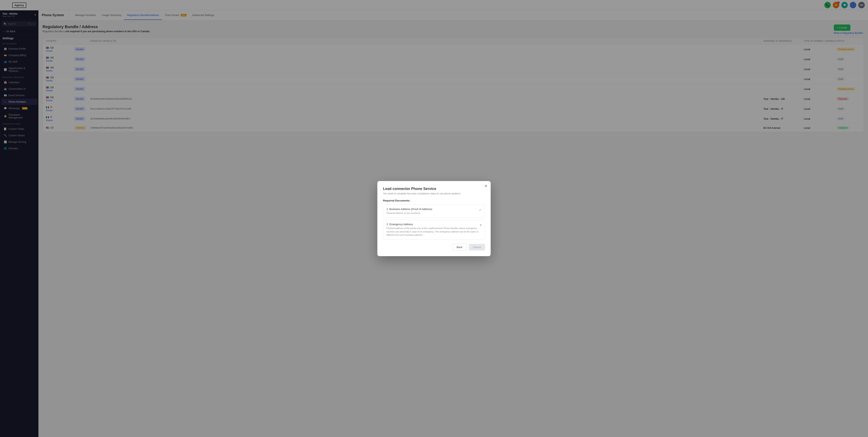 The width and height of the screenshot is (868, 437). What do you see at coordinates (434, 200) in the screenshot?
I see `required-docs-label: Required Documents:` at bounding box center [434, 200].